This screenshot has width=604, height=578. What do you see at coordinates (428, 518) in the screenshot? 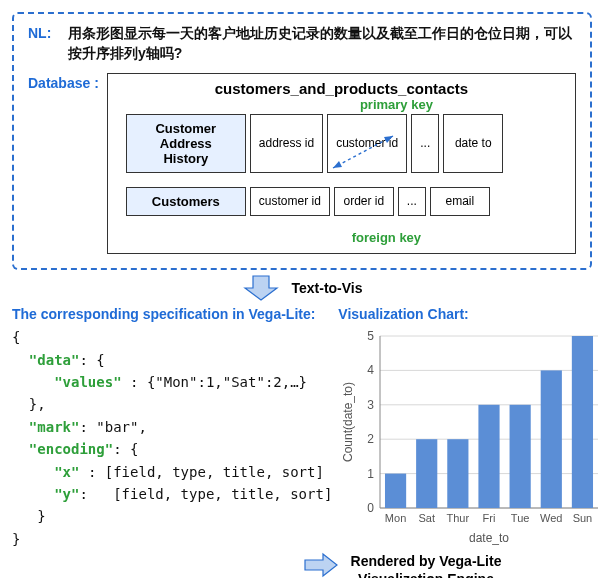
I see `svg-text: Sat` at bounding box center [428, 518].